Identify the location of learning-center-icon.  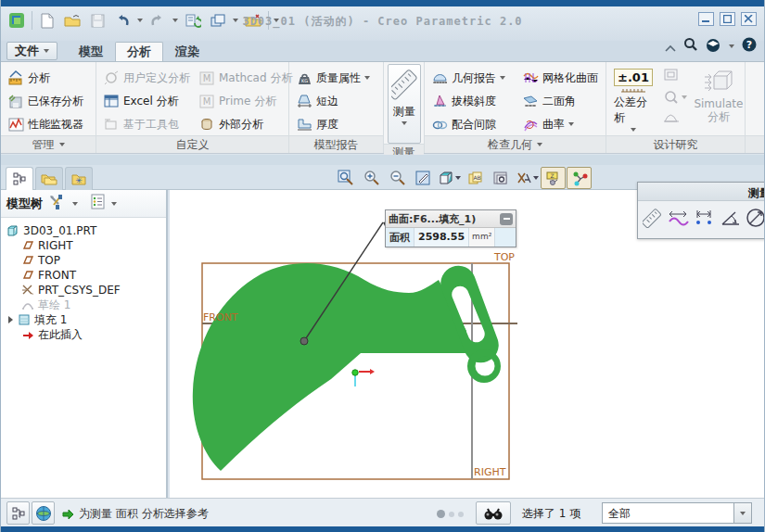
(714, 46).